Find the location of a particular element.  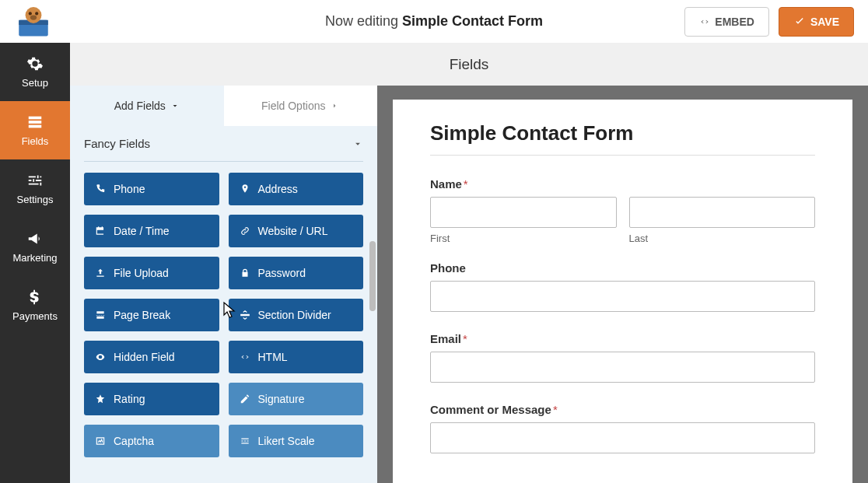

field-type-label: Section Divider is located at coordinates (295, 315).